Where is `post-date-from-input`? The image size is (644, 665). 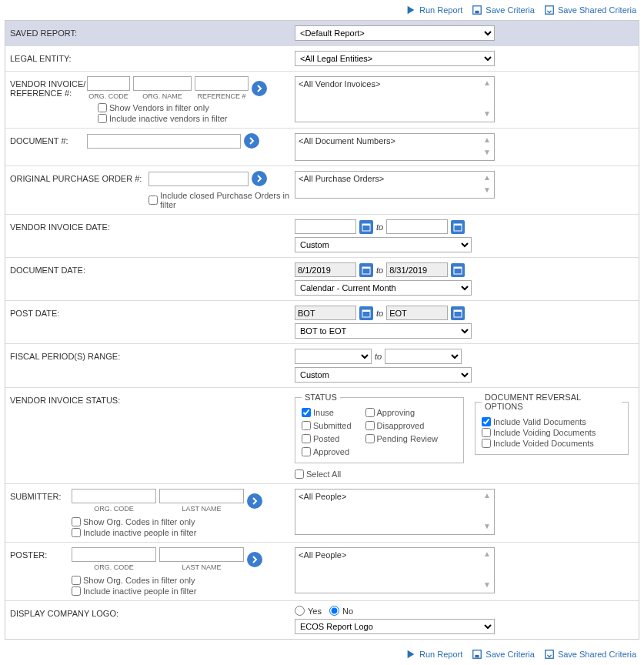
post-date-from-input is located at coordinates (325, 312).